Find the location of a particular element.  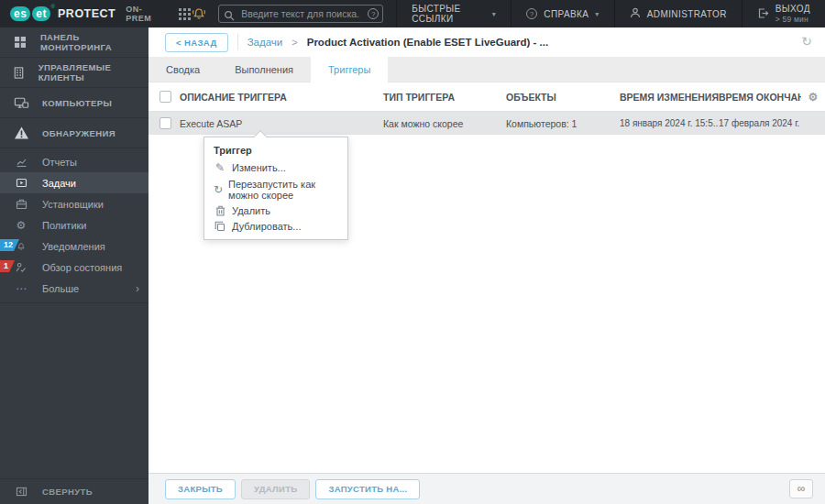

row-description: Execute ASAP is located at coordinates (281, 124).